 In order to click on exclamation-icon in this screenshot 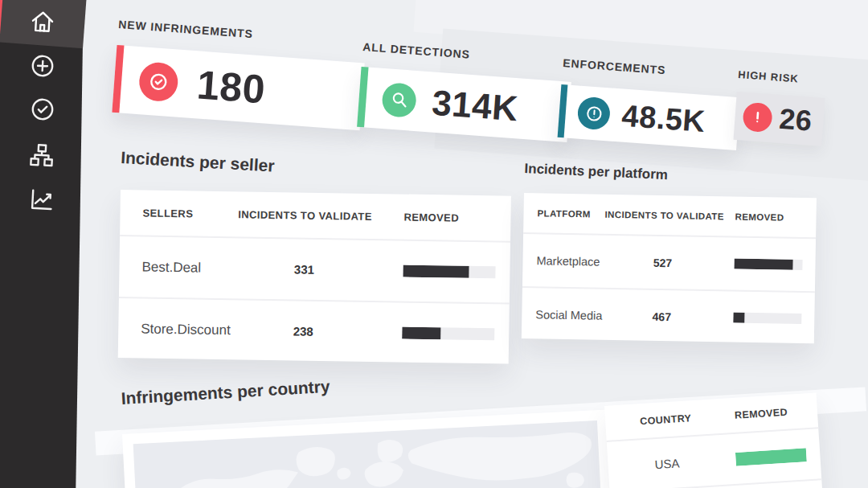, I will do `click(758, 117)`.